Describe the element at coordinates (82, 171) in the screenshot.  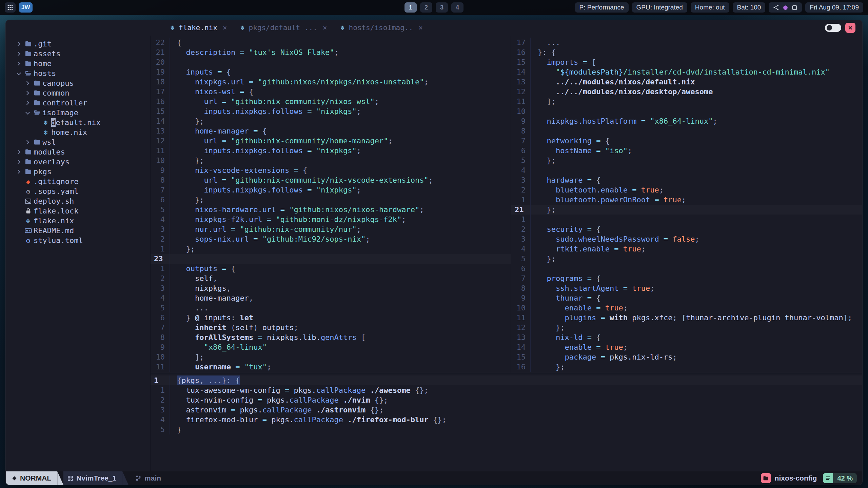
I see `tree-item: pkgs` at that location.